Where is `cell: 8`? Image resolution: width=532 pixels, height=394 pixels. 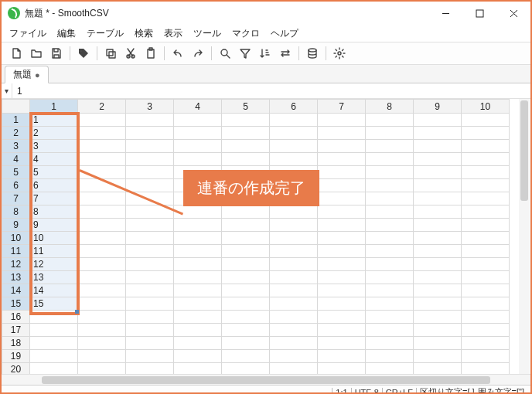
cell: 8 is located at coordinates (54, 212).